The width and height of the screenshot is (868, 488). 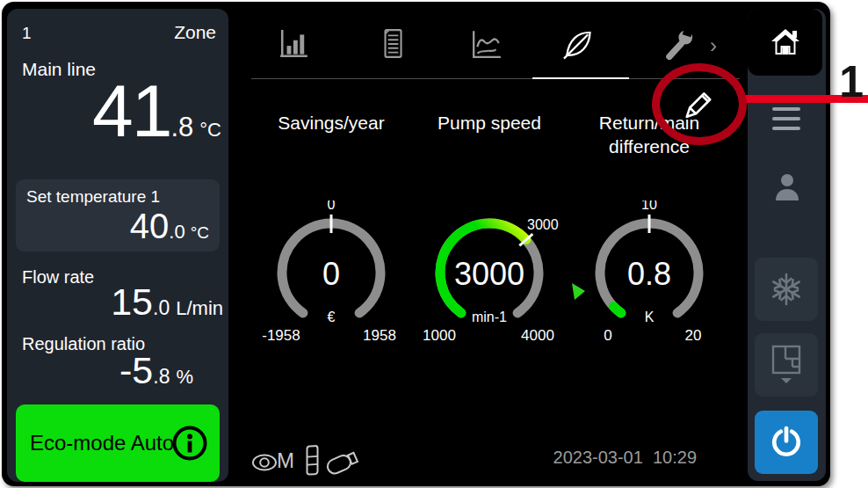 What do you see at coordinates (167, 302) in the screenshot?
I see `flow-rate-value-row: 15.0L/min` at bounding box center [167, 302].